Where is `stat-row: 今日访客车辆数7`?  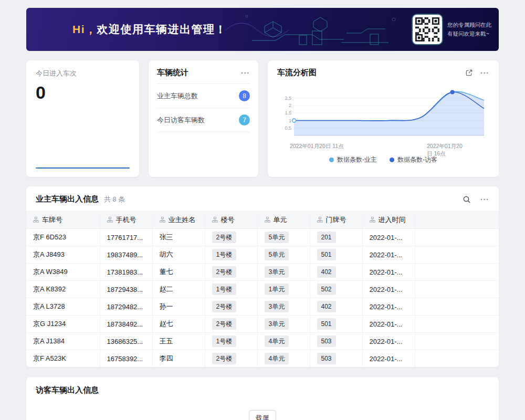 stat-row: 今日访客车辆数7 is located at coordinates (204, 120).